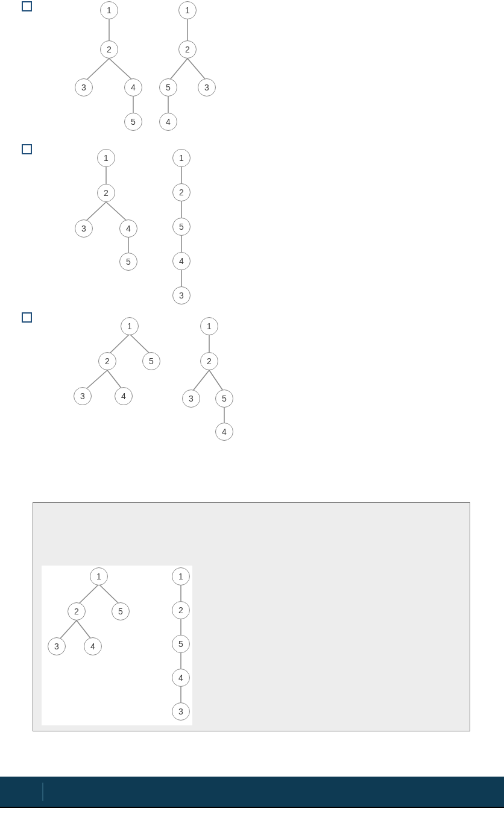  What do you see at coordinates (252, 792) in the screenshot?
I see `footer-bar` at bounding box center [252, 792].